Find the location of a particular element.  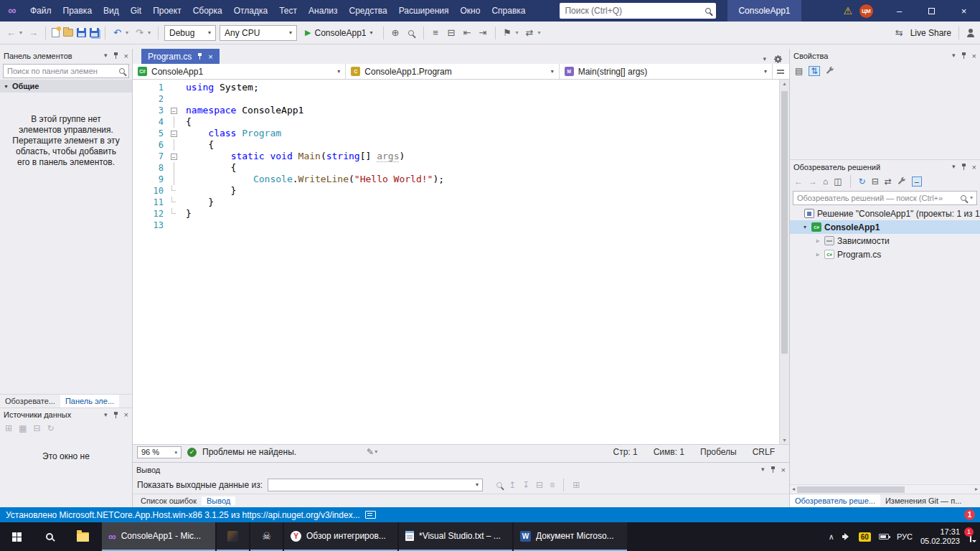

tab-program-cs: Program.cs × is located at coordinates (181, 56).